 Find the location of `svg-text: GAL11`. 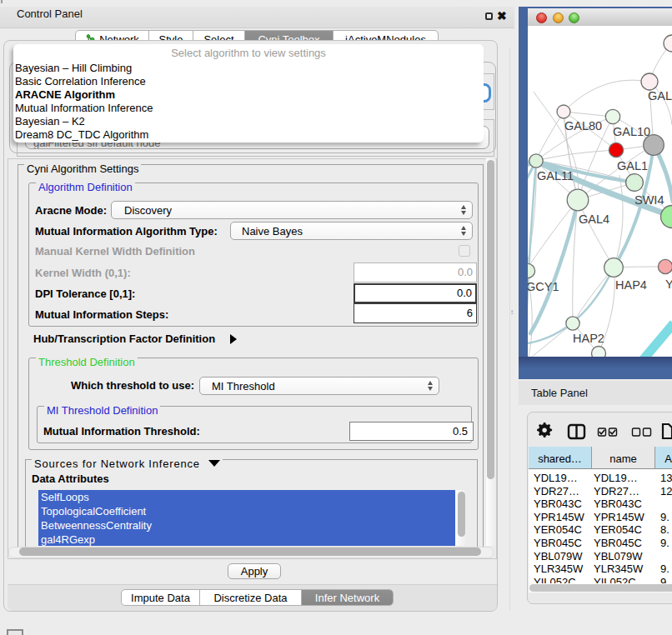

svg-text: GAL11 is located at coordinates (555, 176).